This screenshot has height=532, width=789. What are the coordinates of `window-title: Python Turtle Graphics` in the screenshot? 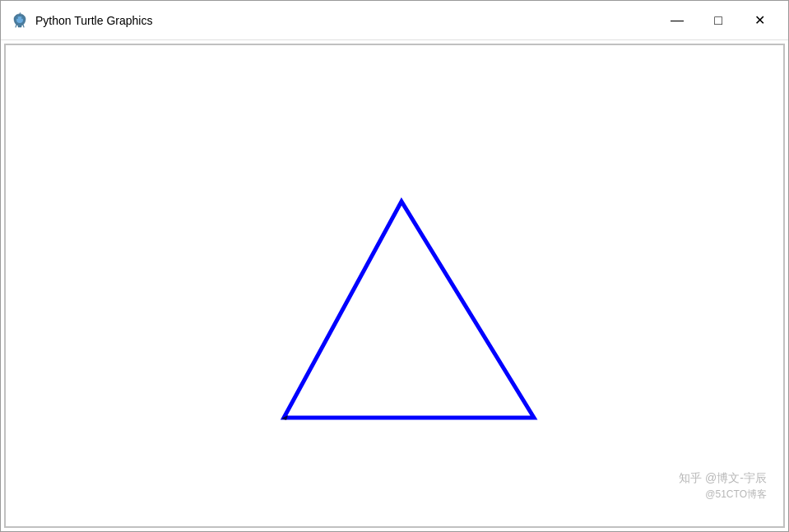 It's located at (94, 21).